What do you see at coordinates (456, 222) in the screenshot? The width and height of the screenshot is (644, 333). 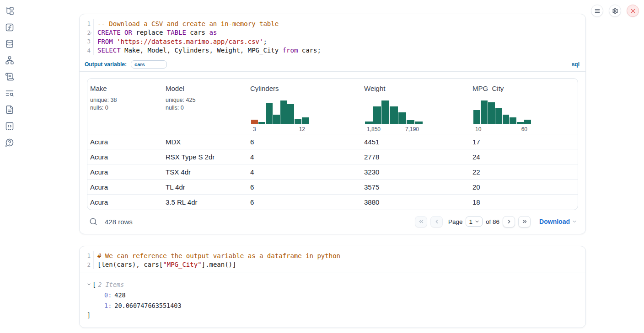 I see `page-label: Page` at bounding box center [456, 222].